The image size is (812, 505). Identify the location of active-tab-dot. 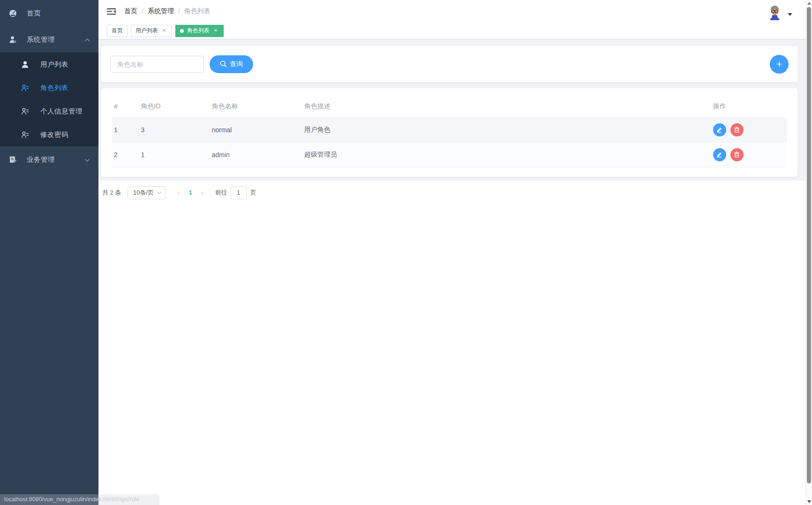
(182, 31).